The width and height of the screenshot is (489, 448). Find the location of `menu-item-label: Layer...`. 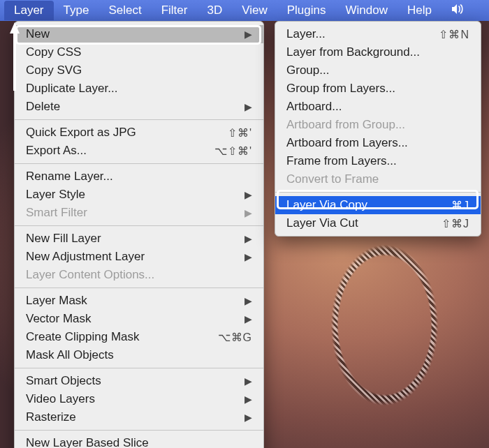

menu-item-label: Layer... is located at coordinates (306, 34).